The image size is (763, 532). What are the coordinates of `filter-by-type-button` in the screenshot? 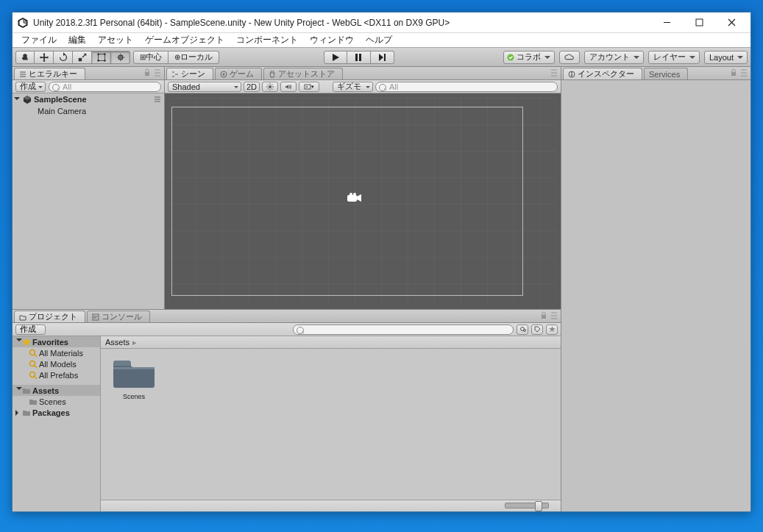 It's located at (522, 330).